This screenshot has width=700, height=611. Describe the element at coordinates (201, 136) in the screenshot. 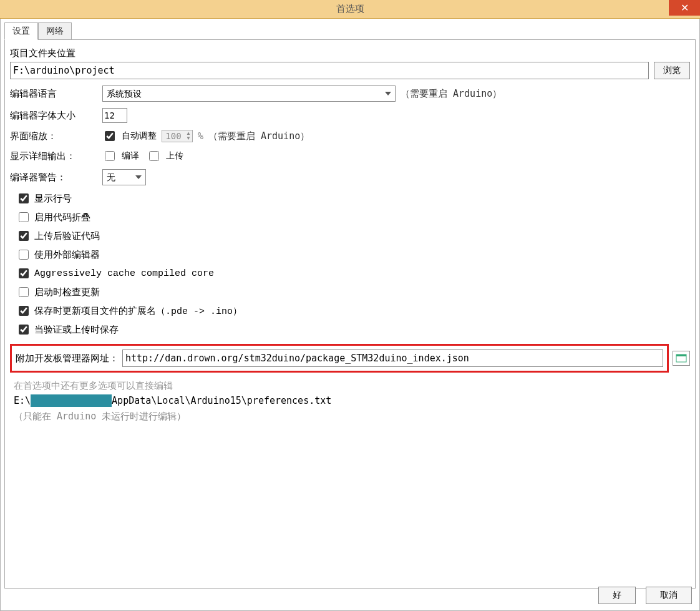

I see `ui-scale-pct: %` at that location.